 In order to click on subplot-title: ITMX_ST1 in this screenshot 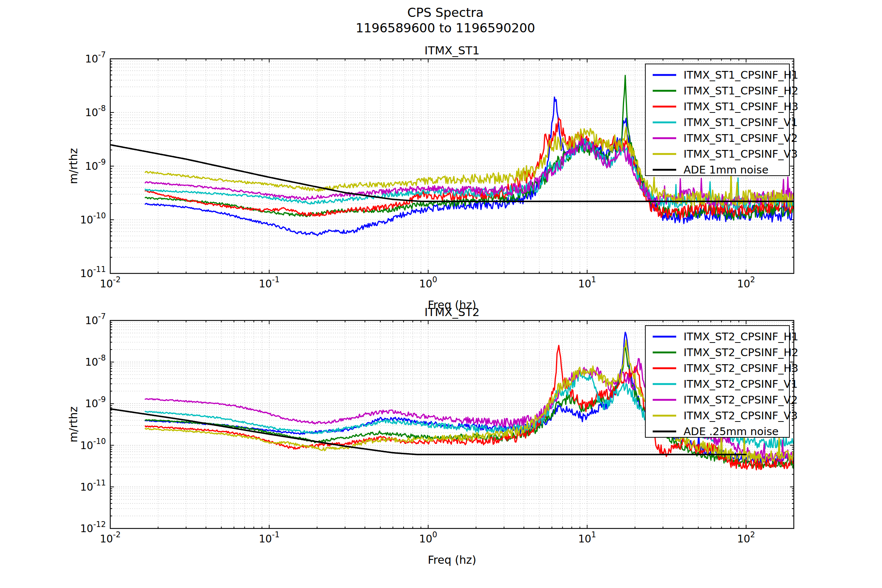, I will do `click(452, 50)`.